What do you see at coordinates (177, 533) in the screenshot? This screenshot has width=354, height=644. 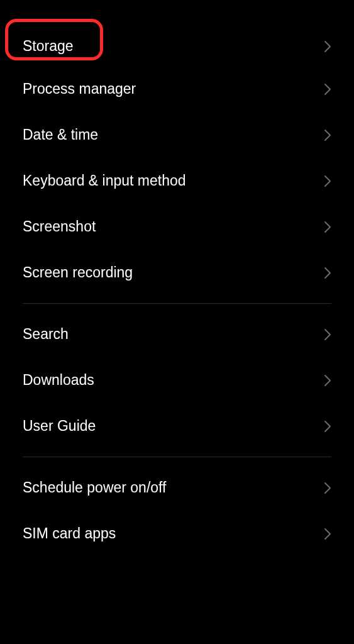 I see `settings-item-sim-card-apps: SIM card apps` at bounding box center [177, 533].